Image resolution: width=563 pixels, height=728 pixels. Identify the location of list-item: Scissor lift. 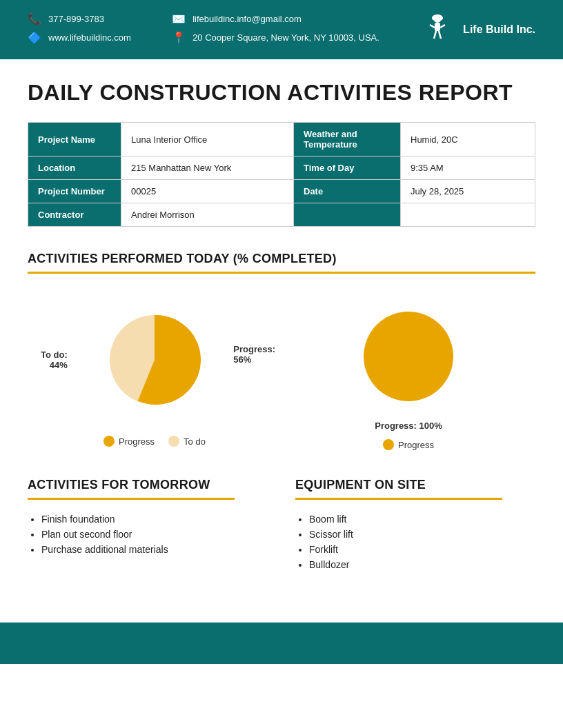
(422, 534).